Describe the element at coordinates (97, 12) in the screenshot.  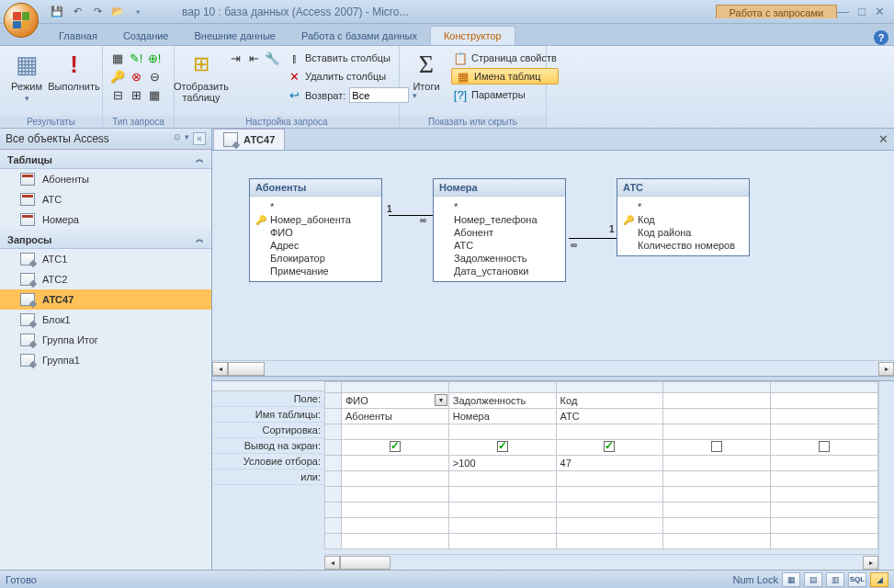
I see `redo-icon: ↷` at that location.